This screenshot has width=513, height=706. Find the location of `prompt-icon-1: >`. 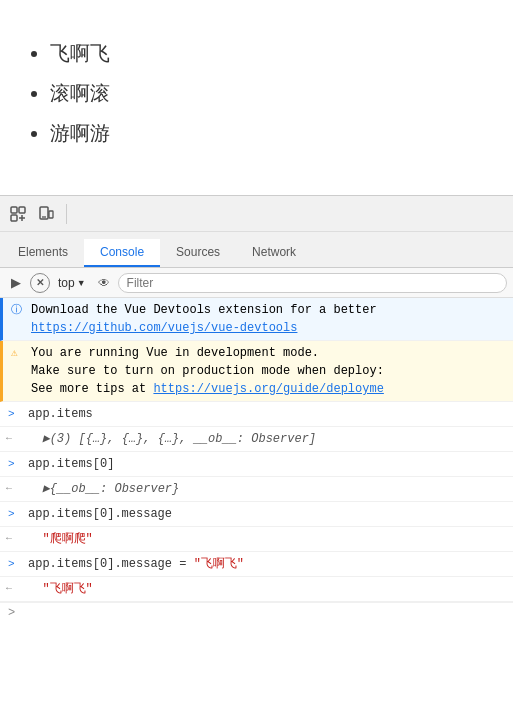

prompt-icon-1: > is located at coordinates (12, 414).